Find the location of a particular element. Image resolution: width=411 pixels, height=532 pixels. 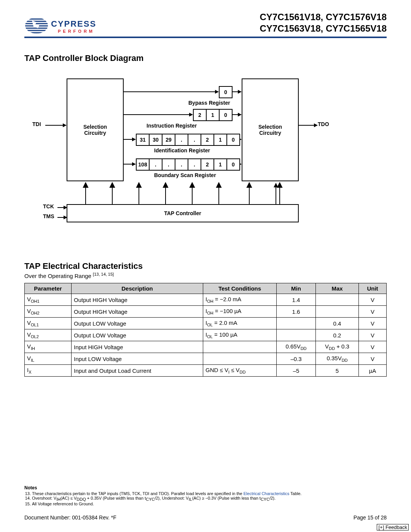

section-title-diagram: TAP Controller Block Diagram is located at coordinates (206, 58).